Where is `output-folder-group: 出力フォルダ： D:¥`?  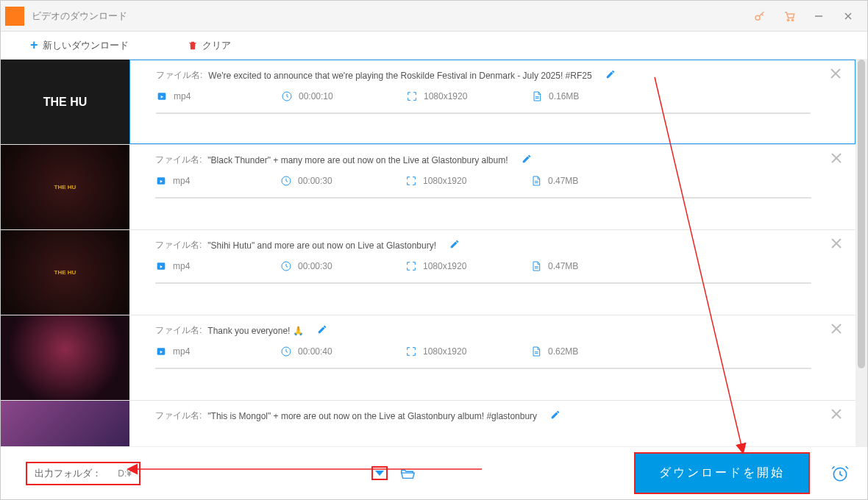 output-folder-group: 出力フォルダ： D:¥ is located at coordinates (83, 474).